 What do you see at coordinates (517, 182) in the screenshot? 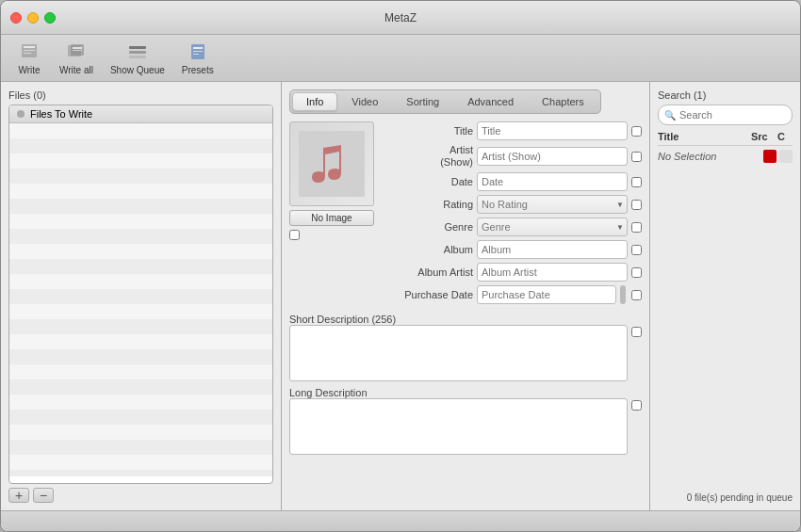
I see `field-row-date: Date` at bounding box center [517, 182].